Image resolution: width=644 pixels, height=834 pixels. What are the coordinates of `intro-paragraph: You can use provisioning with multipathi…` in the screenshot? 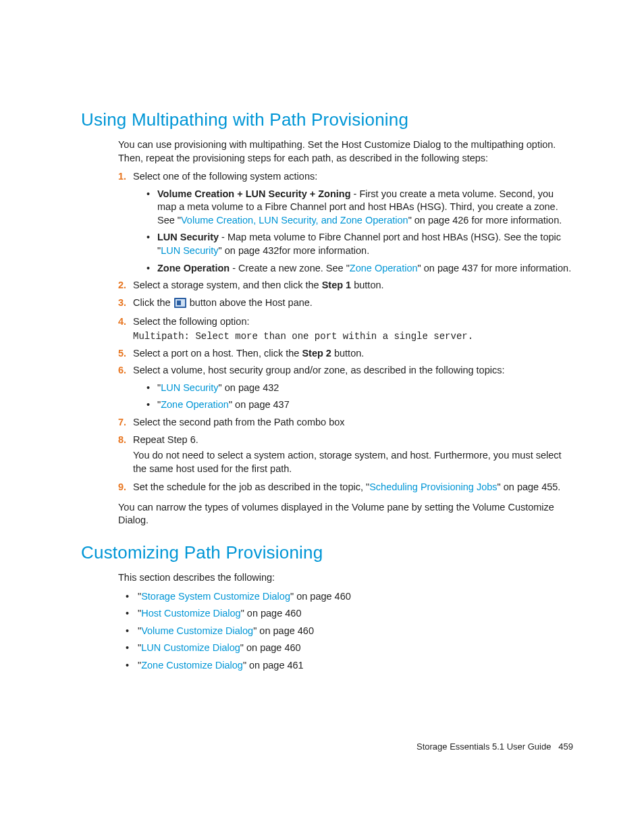 It's located at (346, 151).